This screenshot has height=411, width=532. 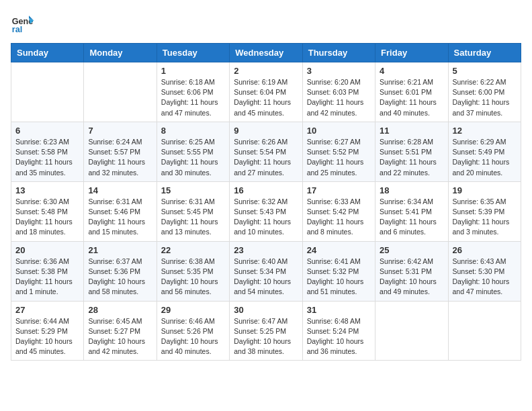 What do you see at coordinates (485, 277) in the screenshot?
I see `day-info: Sunrise: 6:43 AM Sunset: 5:30 PM Dayligh…` at bounding box center [485, 277].